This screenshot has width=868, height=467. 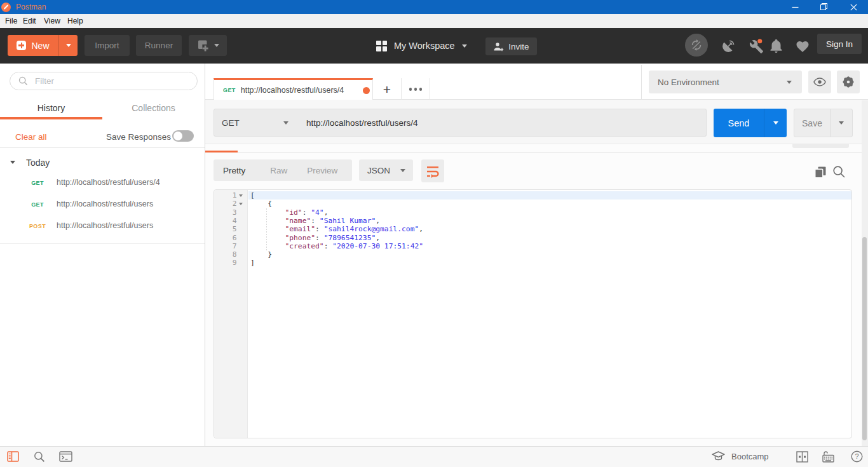 What do you see at coordinates (43, 46) in the screenshot?
I see `new-button: New` at bounding box center [43, 46].